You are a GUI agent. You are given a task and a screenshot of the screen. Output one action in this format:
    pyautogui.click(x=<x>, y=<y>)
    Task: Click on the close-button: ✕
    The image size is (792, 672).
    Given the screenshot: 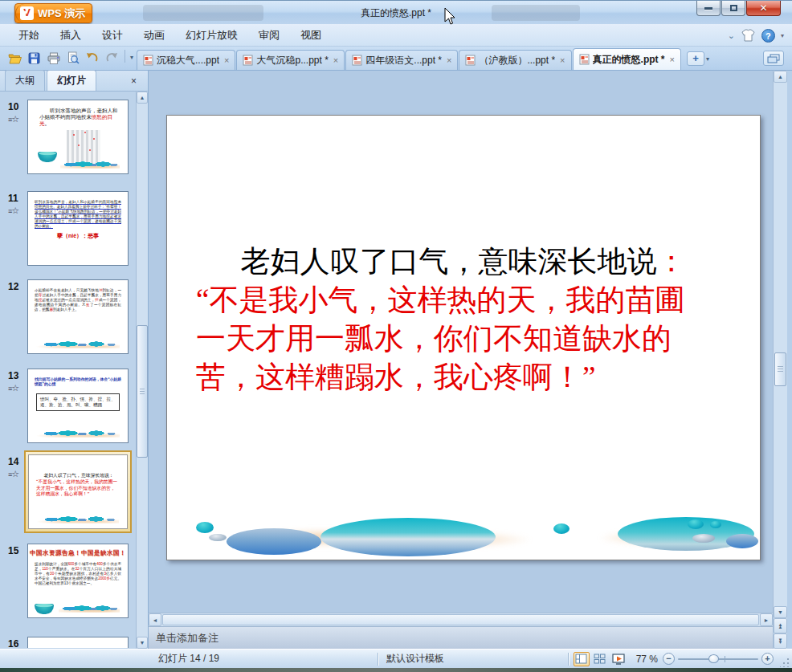 What is the action you would take?
    pyautogui.click(x=763, y=8)
    